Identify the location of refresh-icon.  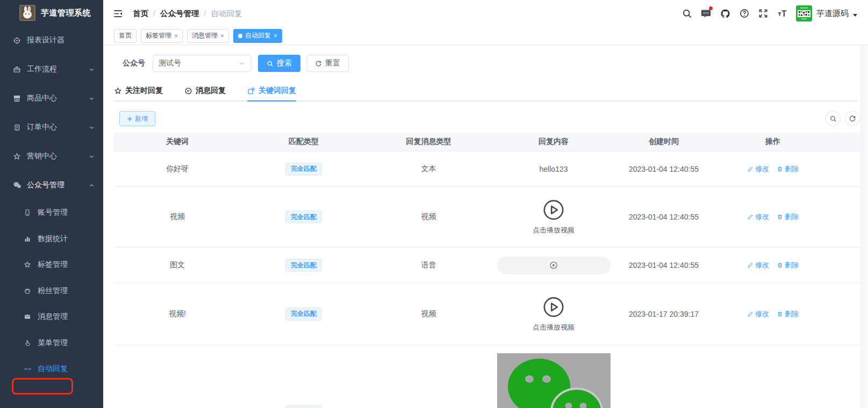
(318, 63).